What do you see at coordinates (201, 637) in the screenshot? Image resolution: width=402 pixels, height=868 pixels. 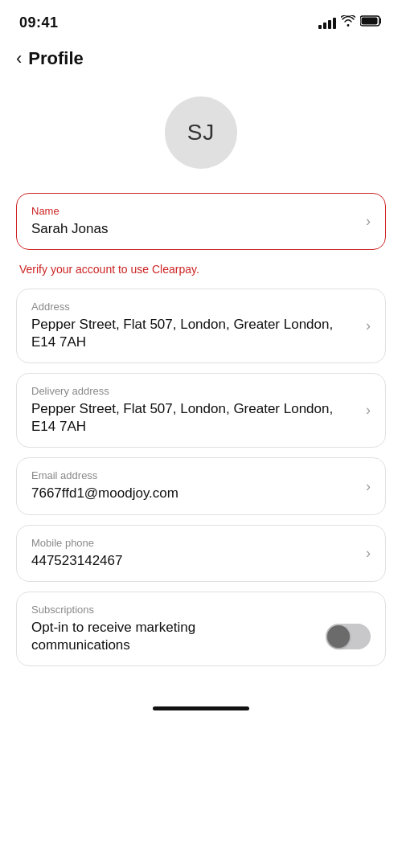 I see `toggle-row: Opt-in to receive marketing communicatio…` at bounding box center [201, 637].